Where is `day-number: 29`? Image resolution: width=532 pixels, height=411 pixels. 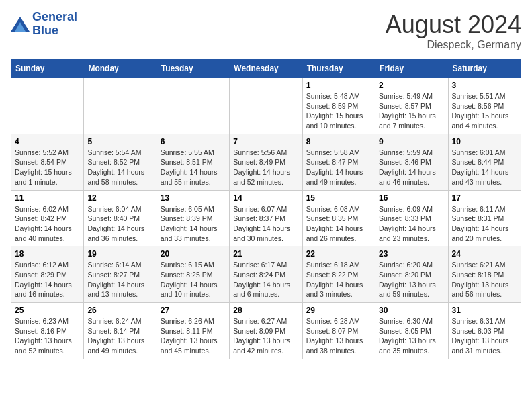
day-number: 29 is located at coordinates (339, 310).